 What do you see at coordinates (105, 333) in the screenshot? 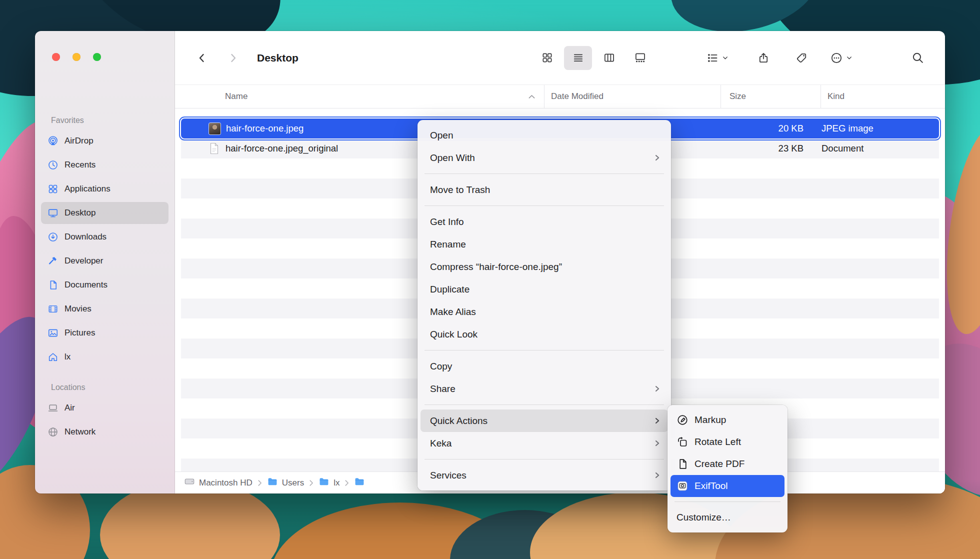
I see `sidebar-item-pictures: Pictures` at bounding box center [105, 333].